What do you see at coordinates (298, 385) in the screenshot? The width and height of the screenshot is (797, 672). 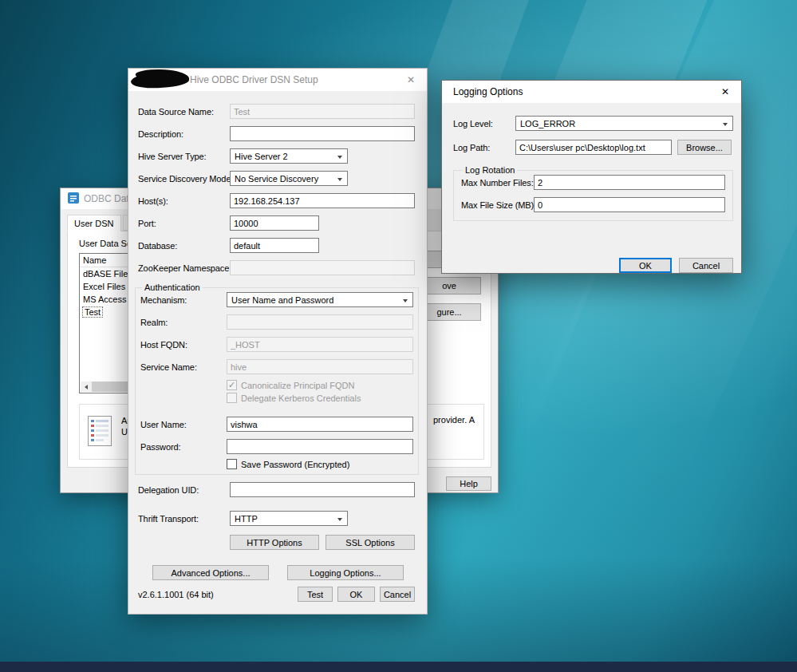 I see `canonicalize-principal-fqdn-label: Canonicalize Principal FQDN` at bounding box center [298, 385].